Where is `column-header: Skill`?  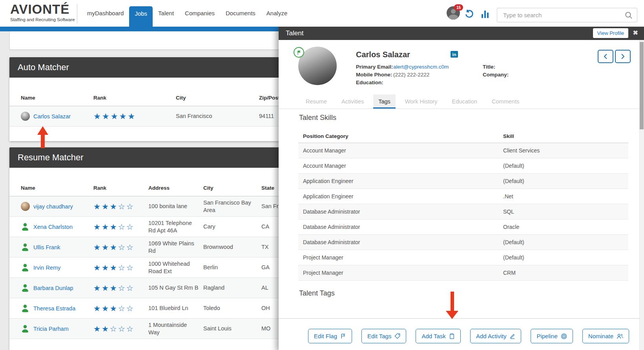
column-header: Skill is located at coordinates (566, 136).